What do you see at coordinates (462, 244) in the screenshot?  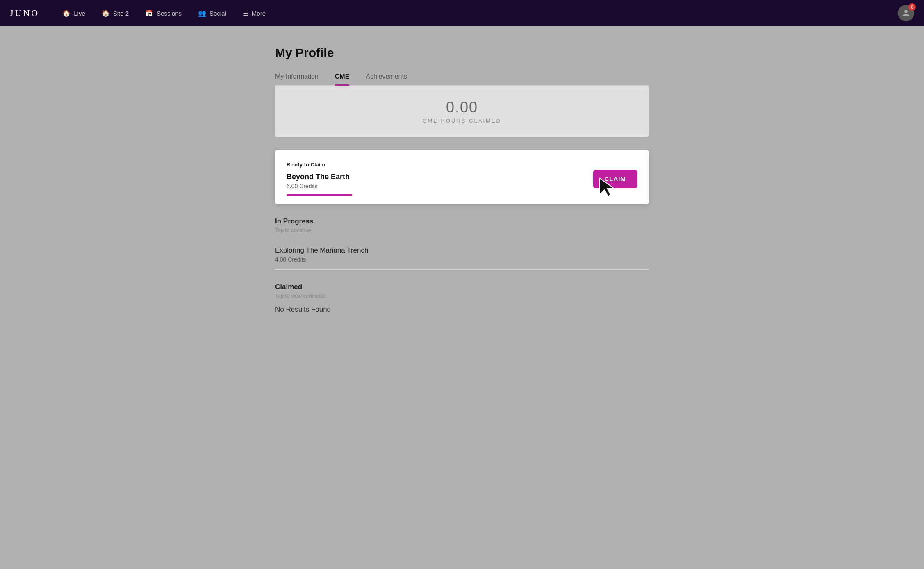 I see `in-progress-section: In Progress Tap to continue Exploring Th…` at bounding box center [462, 244].